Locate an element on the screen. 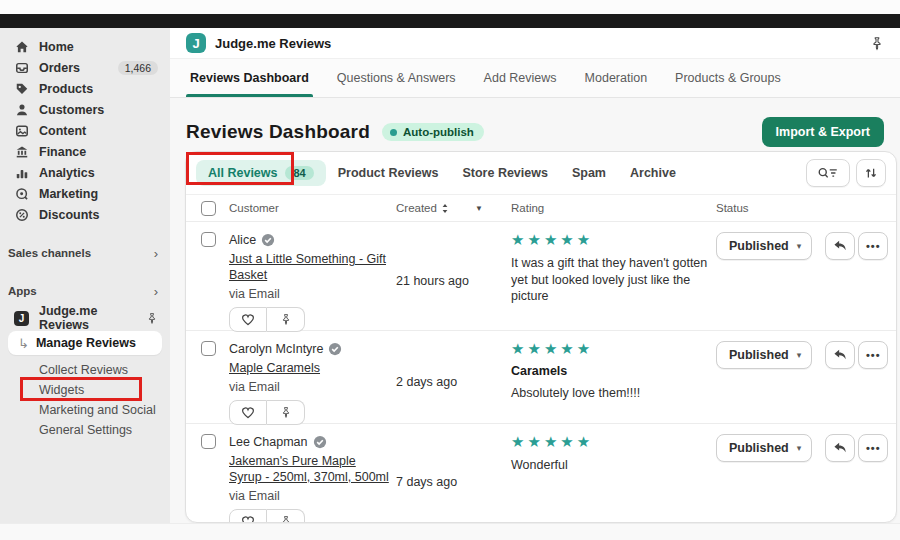  all-reviews-count-badge: 84 is located at coordinates (299, 173).